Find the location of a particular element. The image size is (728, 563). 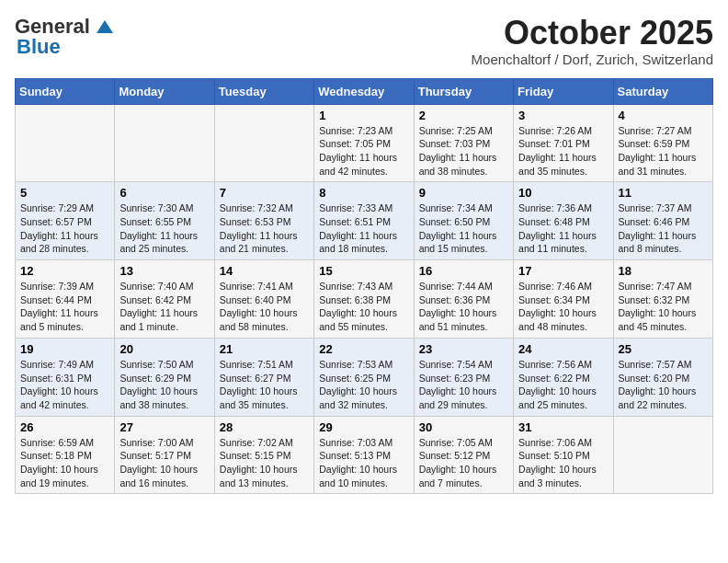

day-number: 15 is located at coordinates (364, 270).